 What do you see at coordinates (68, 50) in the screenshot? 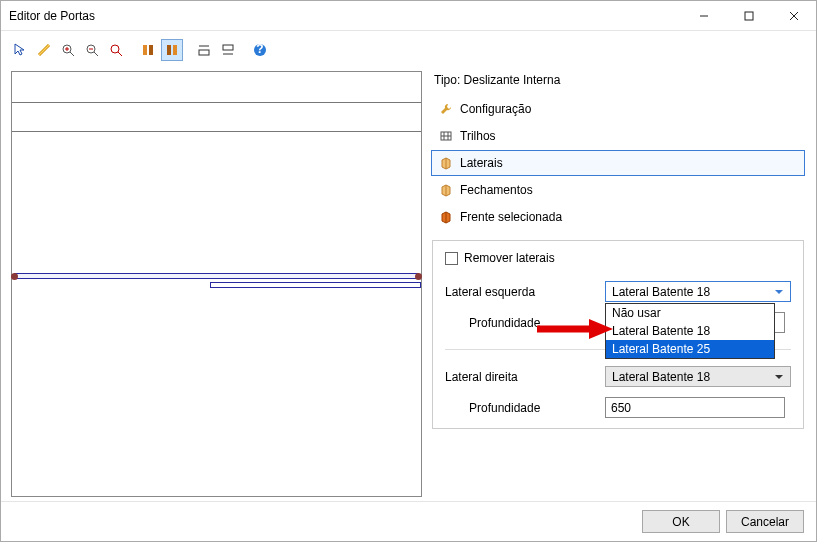
I see `zoom-in-button` at bounding box center [68, 50].